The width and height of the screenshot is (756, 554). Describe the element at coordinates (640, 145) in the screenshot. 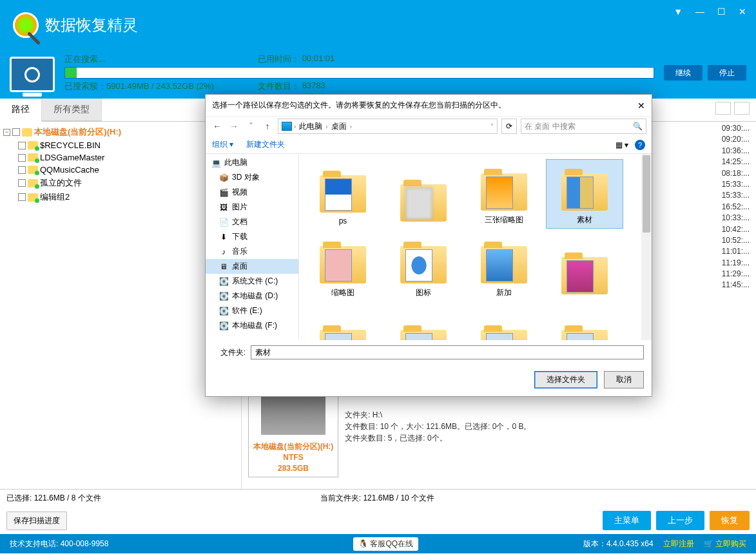

I see `help-icon: ?` at that location.